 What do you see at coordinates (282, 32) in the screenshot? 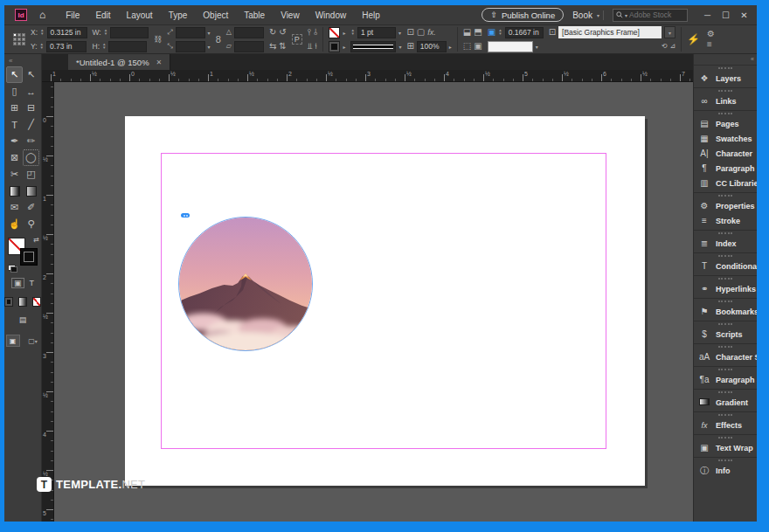
I see `rotate-ccw-button: ↺` at bounding box center [282, 32].